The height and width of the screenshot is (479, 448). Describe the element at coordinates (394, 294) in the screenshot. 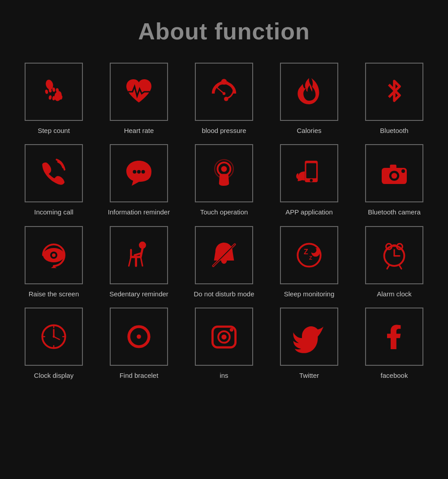

I see `alarm-clock-label: Alarm clock` at that location.